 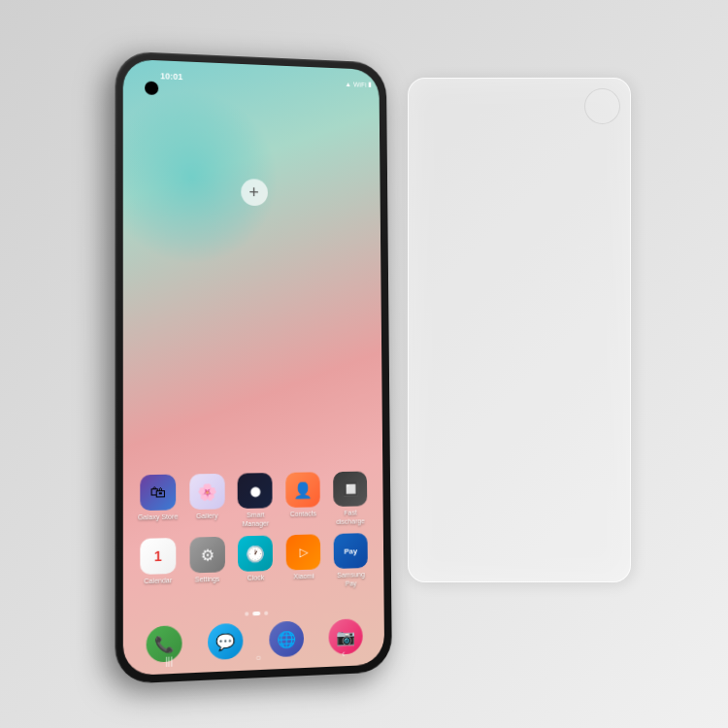 I want to click on gallery-label: Gallery, so click(x=207, y=516).